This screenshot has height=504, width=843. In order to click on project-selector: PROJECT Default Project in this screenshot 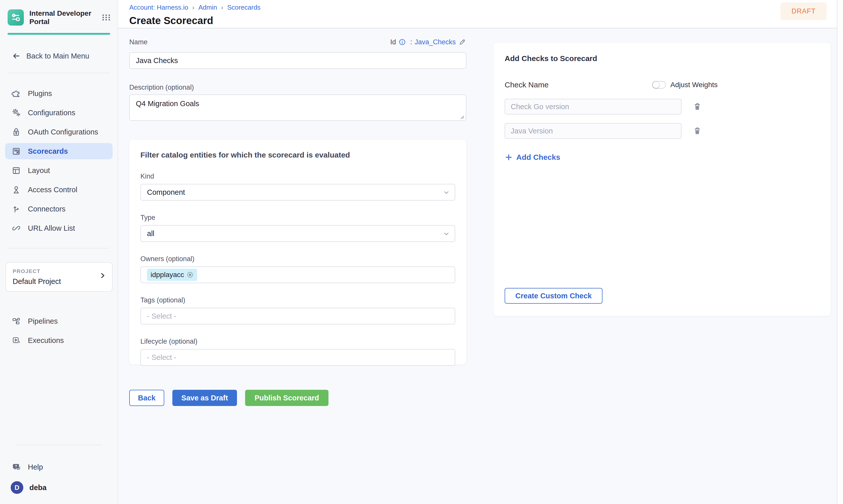, I will do `click(59, 277)`.